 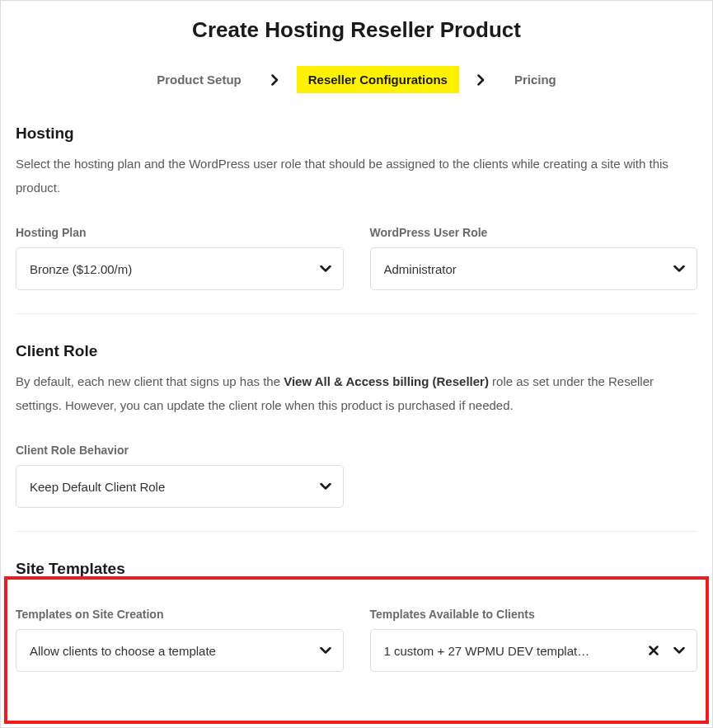 What do you see at coordinates (509, 651) in the screenshot?
I see `templates-available-value: 1 custom + 27 WPMU DEV templat…` at bounding box center [509, 651].